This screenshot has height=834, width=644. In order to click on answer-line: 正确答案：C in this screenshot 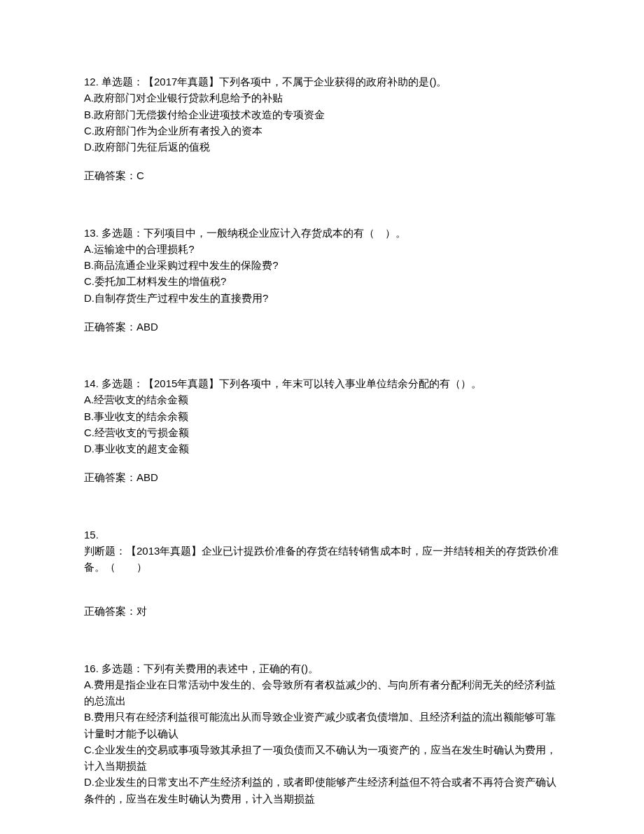, I will do `click(322, 175)`.